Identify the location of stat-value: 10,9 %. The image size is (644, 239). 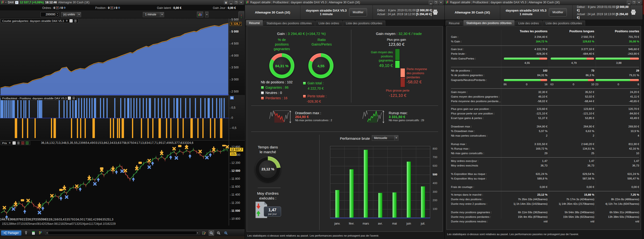
(635, 131).